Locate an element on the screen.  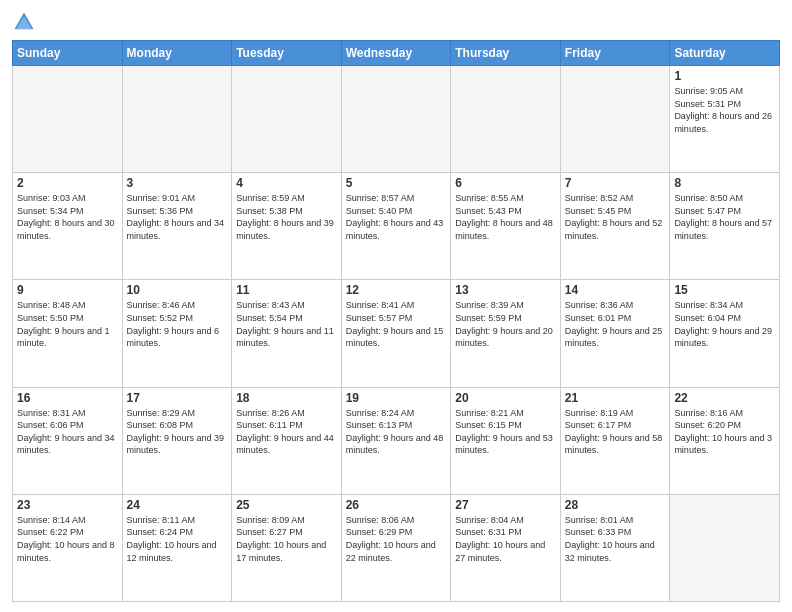
day-cell: 18Sunrise: 8:26 AM Sunset: 6:11 PM Dayli… is located at coordinates (287, 440).